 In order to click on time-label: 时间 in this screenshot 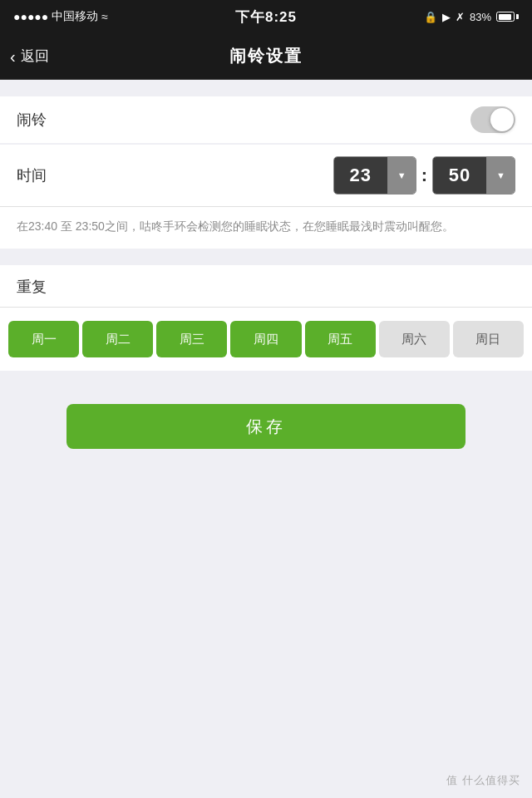, I will do `click(175, 175)`.